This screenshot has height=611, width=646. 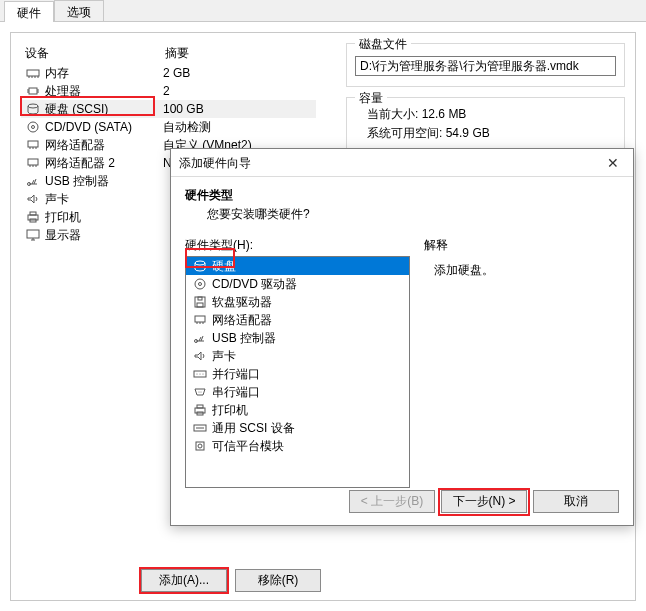 I want to click on hw-type-item: 并行端口, so click(x=298, y=374).